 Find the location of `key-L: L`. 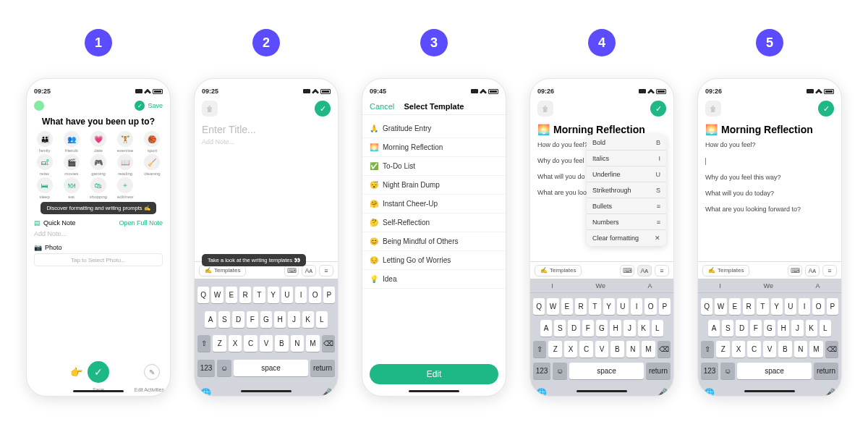

key-L: L is located at coordinates (658, 329).